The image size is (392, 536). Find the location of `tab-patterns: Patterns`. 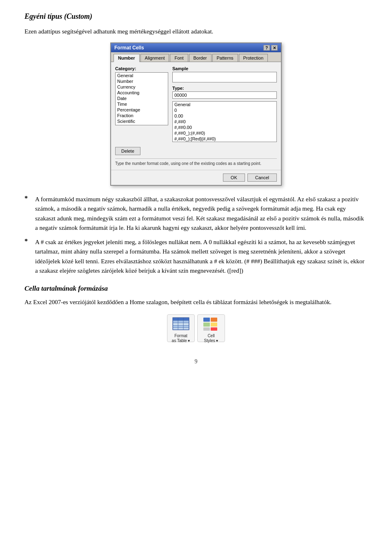

tab-patterns: Patterns is located at coordinates (225, 58).